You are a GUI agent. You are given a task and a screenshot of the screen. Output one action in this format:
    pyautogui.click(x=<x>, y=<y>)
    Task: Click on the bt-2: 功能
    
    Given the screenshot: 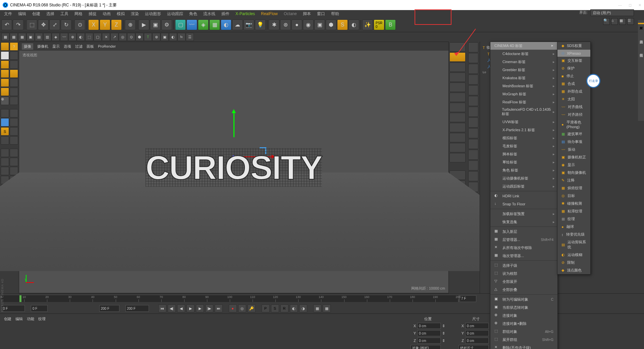 What is the action you would take?
    pyautogui.click(x=31, y=319)
    